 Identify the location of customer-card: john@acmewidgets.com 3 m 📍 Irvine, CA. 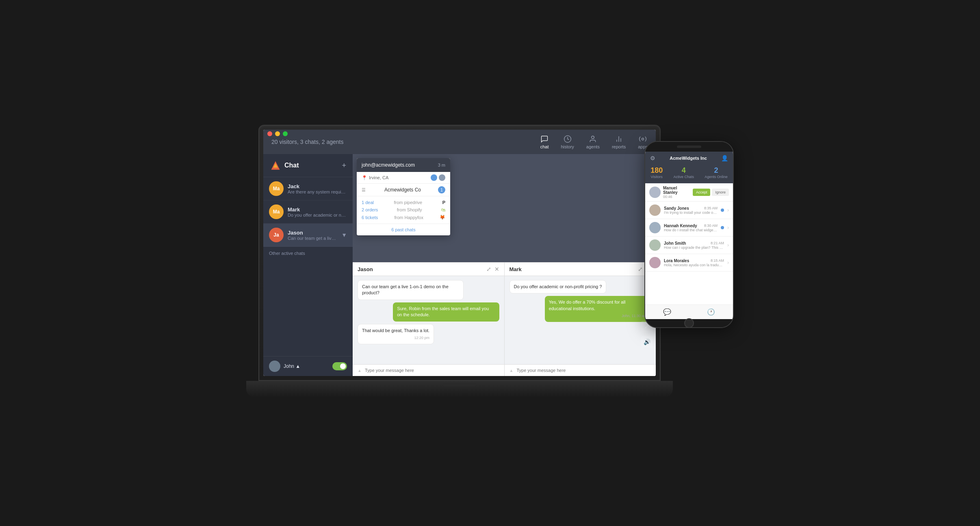
(403, 197).